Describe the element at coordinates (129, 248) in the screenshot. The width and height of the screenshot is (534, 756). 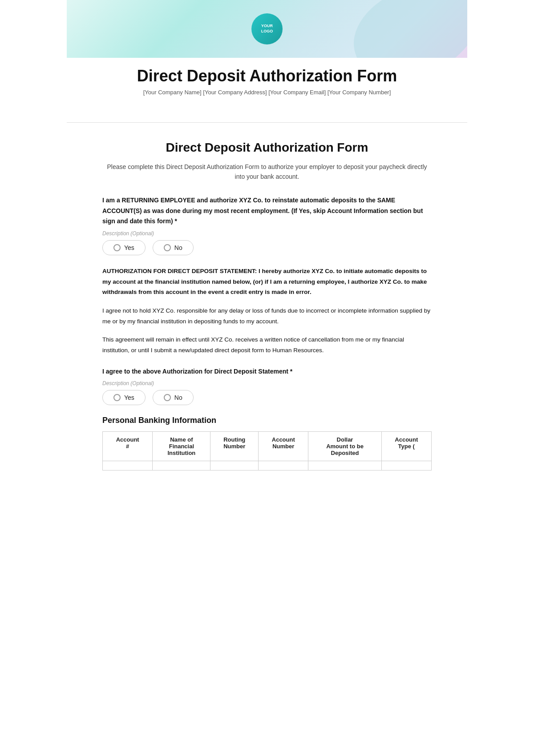
I see `yes-label: Yes` at that location.